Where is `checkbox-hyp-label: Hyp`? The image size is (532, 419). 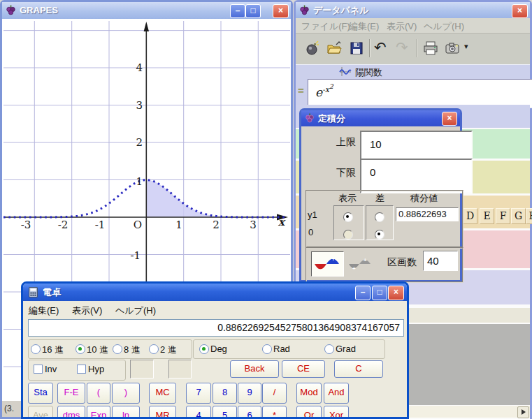
checkbox-hyp-label: Hyp is located at coordinates (96, 369).